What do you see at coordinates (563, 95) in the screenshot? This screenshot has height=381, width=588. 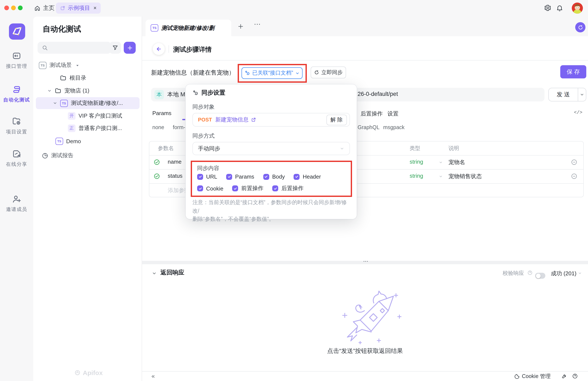 I see `send-button-label: 发 送` at bounding box center [563, 95].